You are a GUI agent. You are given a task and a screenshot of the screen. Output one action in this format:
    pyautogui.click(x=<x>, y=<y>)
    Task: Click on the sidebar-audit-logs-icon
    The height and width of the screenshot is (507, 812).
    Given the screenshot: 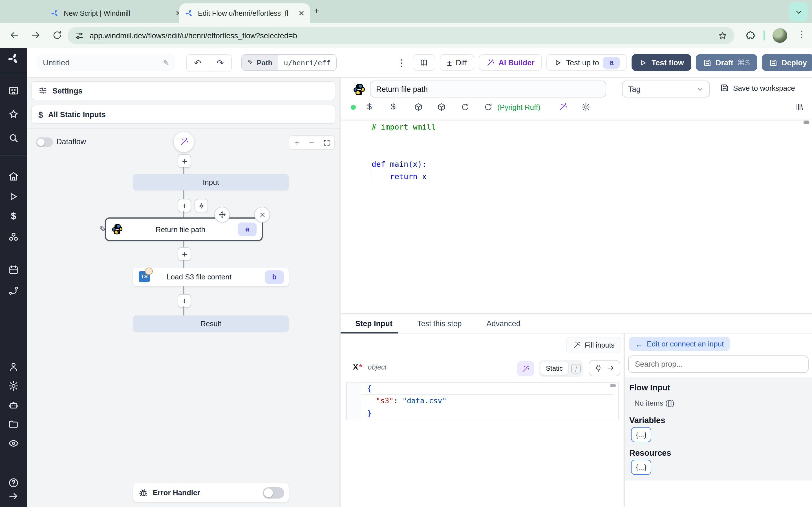 What is the action you would take?
    pyautogui.click(x=13, y=443)
    